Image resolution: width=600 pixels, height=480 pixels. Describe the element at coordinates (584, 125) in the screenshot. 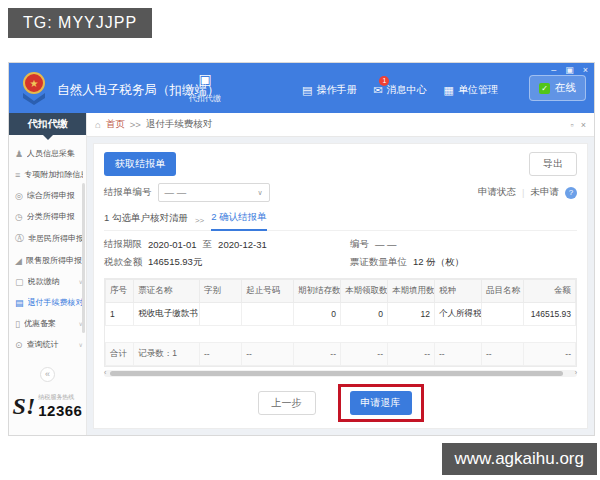

I see `panel-close-icon: ×` at that location.